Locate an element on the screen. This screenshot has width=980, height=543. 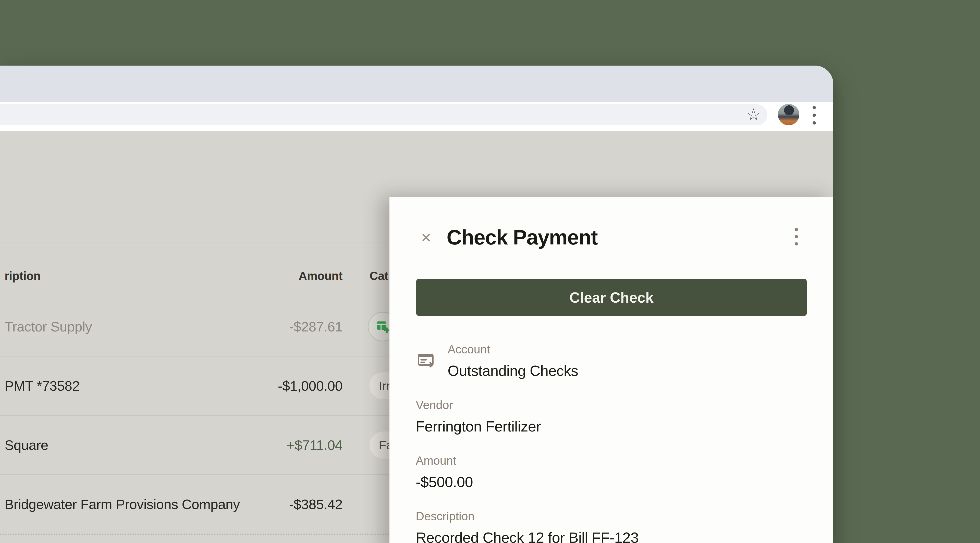
browser-menu-icon is located at coordinates (814, 115).